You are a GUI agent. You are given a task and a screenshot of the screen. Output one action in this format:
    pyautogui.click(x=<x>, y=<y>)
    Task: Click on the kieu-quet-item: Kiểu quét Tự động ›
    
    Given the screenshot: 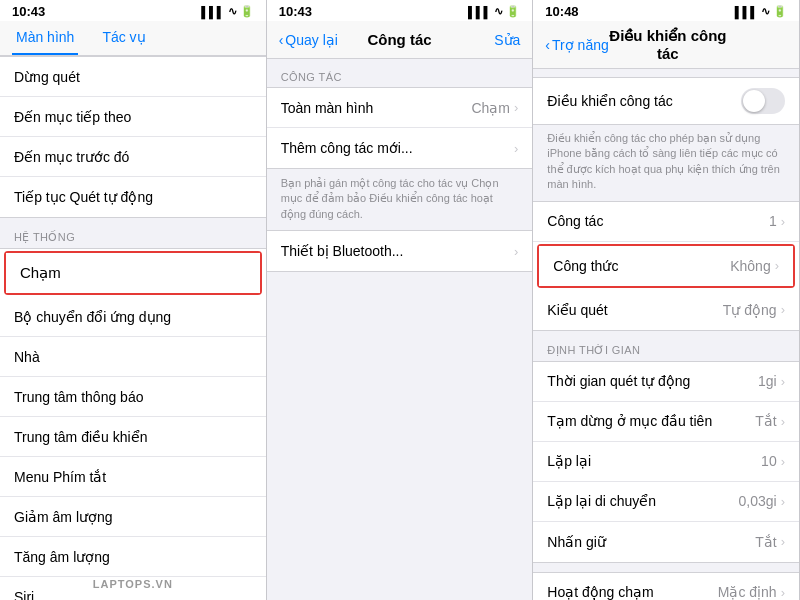 What is the action you would take?
    pyautogui.click(x=666, y=310)
    